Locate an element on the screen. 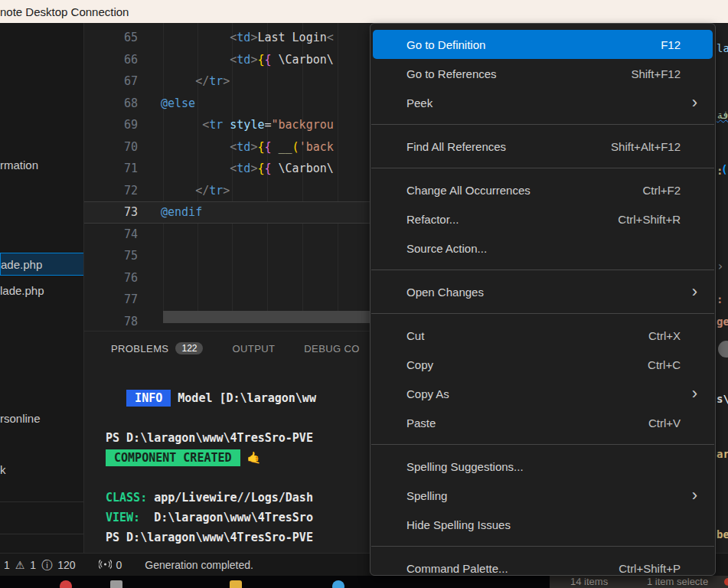 Image resolution: width=728 pixels, height=588 pixels. menu-item-go-to-references: Go to ReferencesShift+F12 is located at coordinates (543, 74).